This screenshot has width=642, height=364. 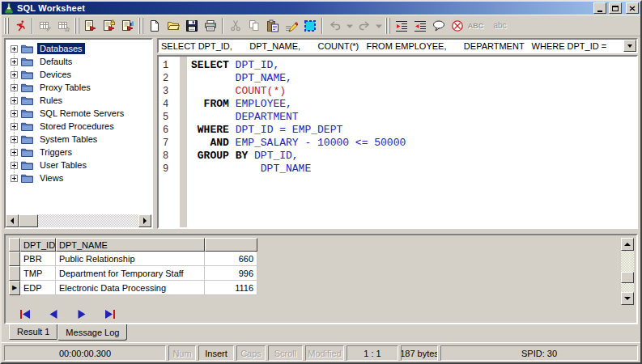 What do you see at coordinates (130, 288) in the screenshot?
I see `cell-dpt-name: Electronic Data Processing` at bounding box center [130, 288].